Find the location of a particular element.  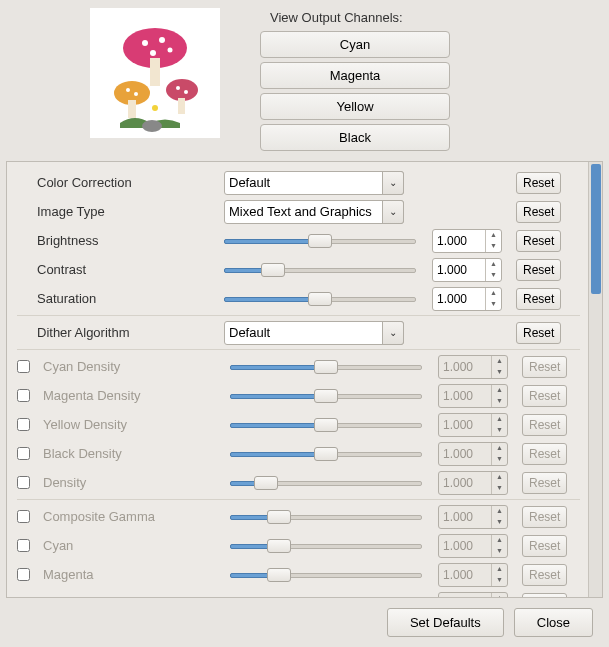

cyan-spinbox: ▲▼ is located at coordinates (473, 546).